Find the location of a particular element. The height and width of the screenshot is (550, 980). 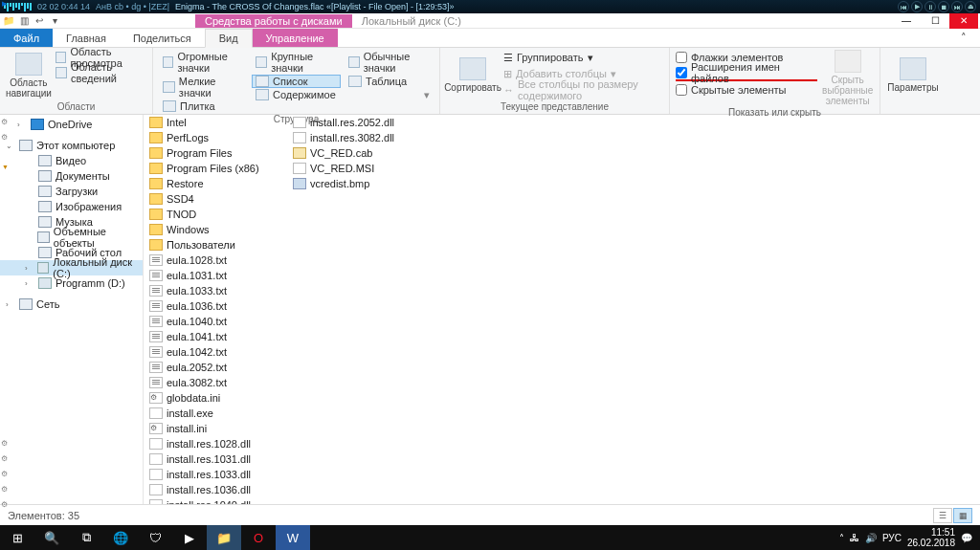

nav-onedrive: ›OneDrive is located at coordinates (71, 124).